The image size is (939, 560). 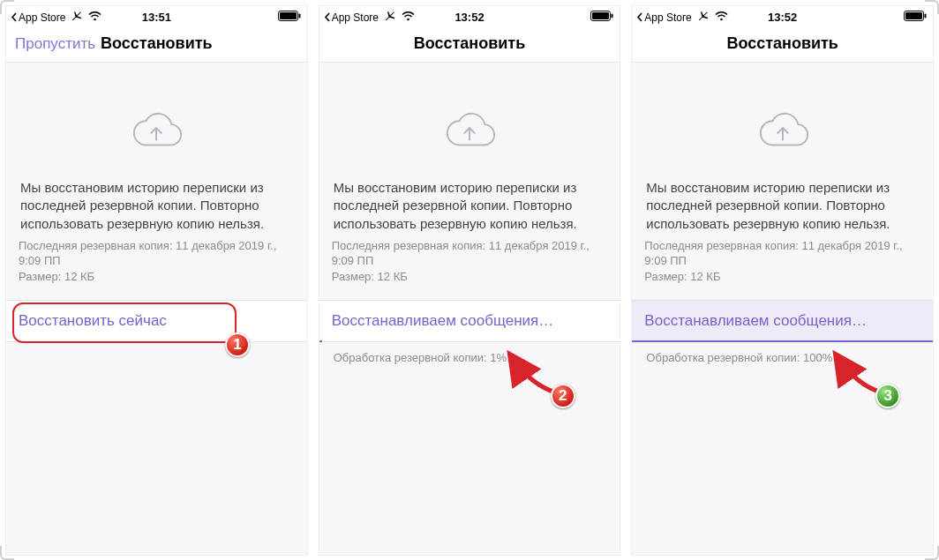 I want to click on annotation-badge-3: 3, so click(x=888, y=396).